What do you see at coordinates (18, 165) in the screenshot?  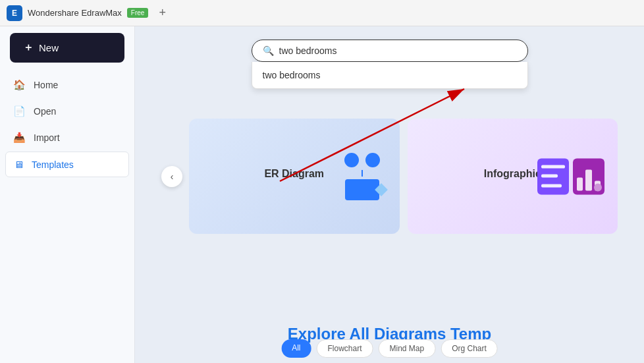 I see `templates-icon: 🖥` at bounding box center [18, 165].